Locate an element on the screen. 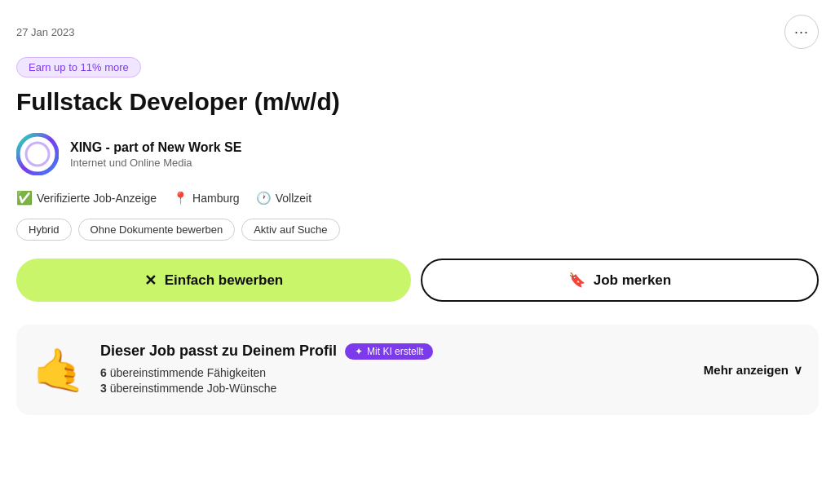 This screenshot has width=835, height=504. chevron-down-icon: ∨ is located at coordinates (797, 370).